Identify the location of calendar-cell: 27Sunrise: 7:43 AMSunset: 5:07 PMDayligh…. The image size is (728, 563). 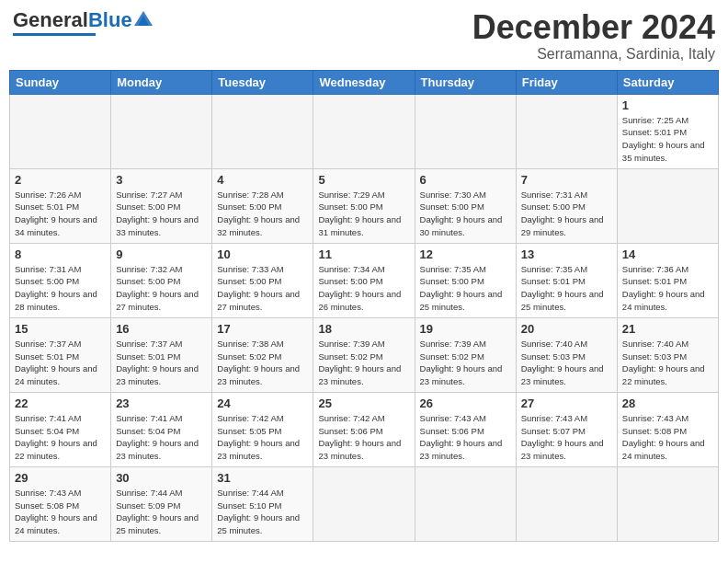
(566, 429).